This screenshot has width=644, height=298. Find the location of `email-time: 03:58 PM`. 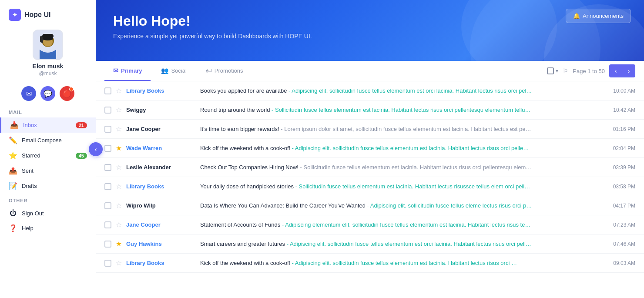

email-time: 03:58 PM is located at coordinates (618, 187).